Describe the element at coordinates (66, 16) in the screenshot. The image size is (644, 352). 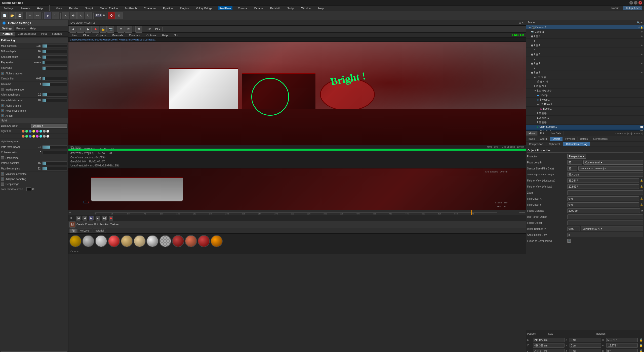
I see `select-btn: ↖` at that location.